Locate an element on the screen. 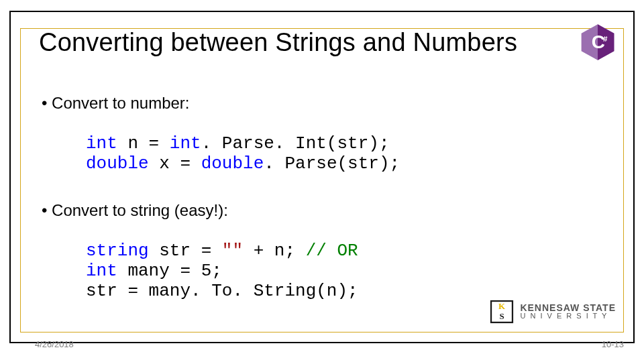 The image size is (644, 362). page-title: Converting between Strings and Numbers is located at coordinates (278, 43).